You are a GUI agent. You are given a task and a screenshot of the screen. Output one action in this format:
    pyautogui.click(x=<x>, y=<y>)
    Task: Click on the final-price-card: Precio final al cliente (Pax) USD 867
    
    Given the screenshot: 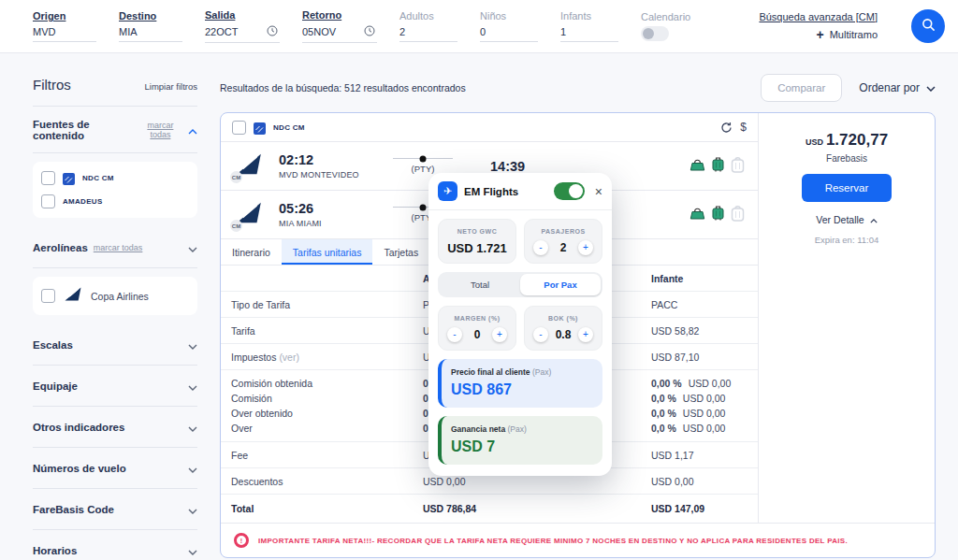 What is the action you would take?
    pyautogui.click(x=520, y=383)
    